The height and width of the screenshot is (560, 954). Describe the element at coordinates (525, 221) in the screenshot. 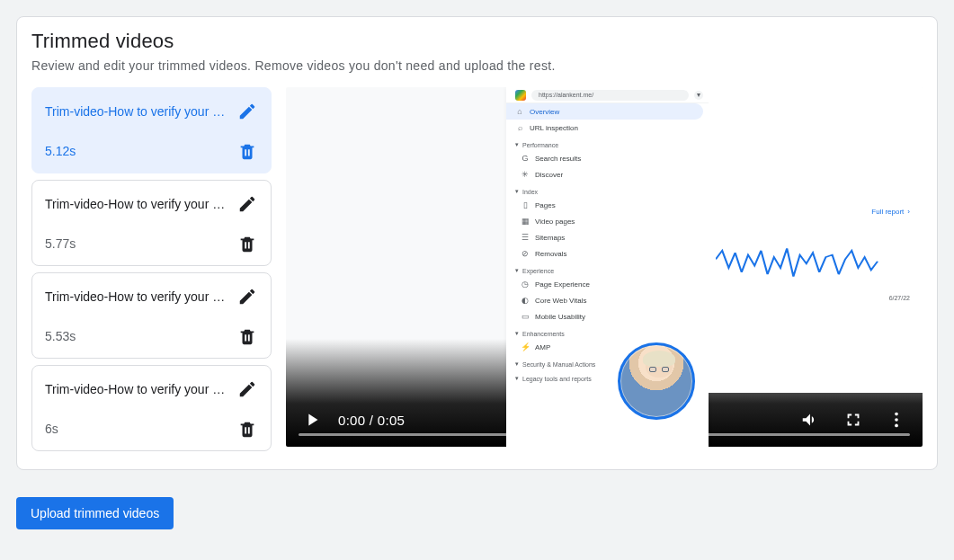

I see `nav-item-icon: ▦` at that location.